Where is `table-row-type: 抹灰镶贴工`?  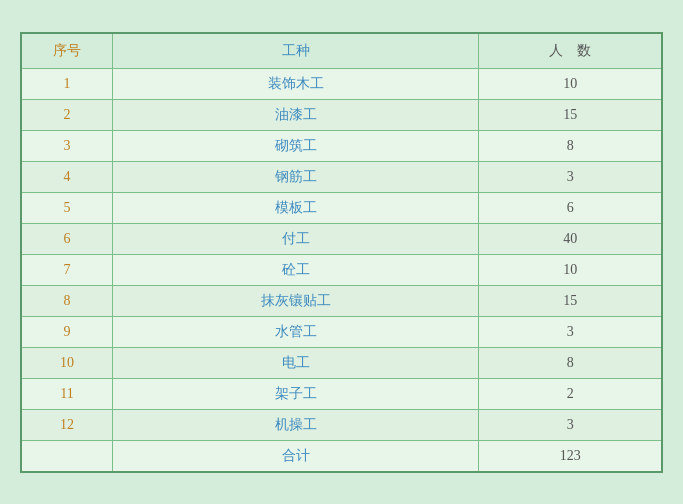 table-row-type: 抹灰镶贴工 is located at coordinates (296, 300).